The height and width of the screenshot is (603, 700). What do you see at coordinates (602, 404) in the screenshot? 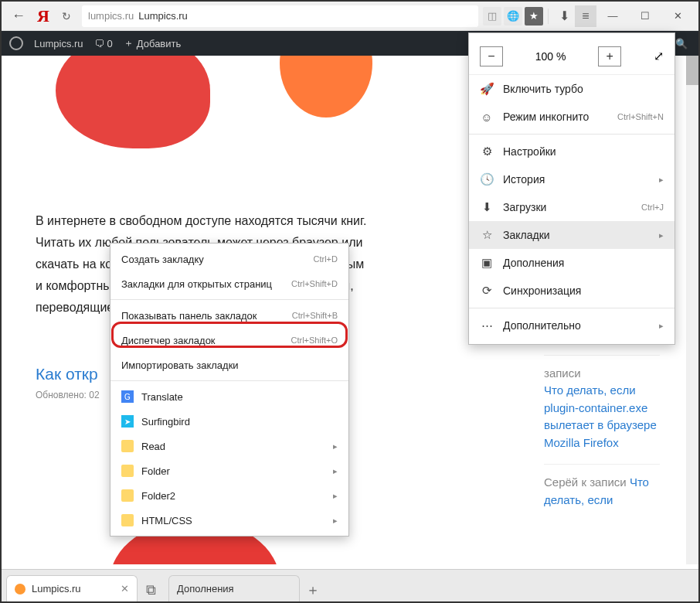
I see `sidebar-item: записи Что делать, если plugin-container…` at bounding box center [602, 404].